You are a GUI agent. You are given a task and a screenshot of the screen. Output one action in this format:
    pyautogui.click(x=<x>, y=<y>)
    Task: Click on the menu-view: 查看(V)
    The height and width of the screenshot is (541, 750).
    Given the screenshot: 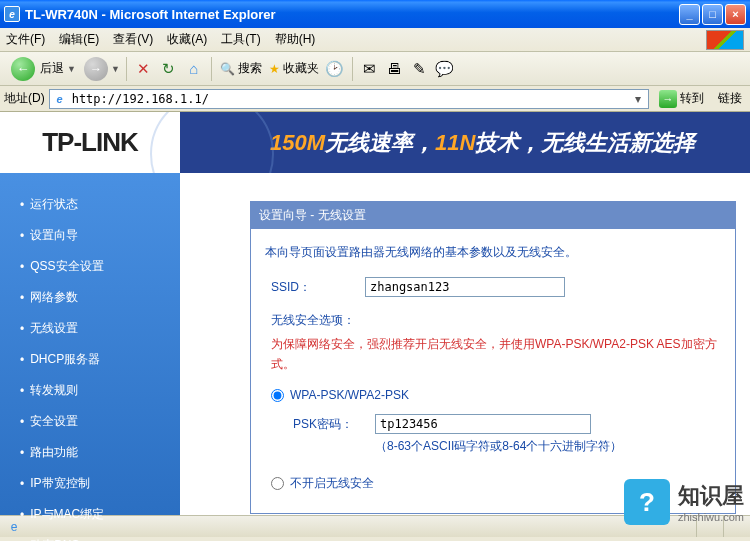 What is the action you would take?
    pyautogui.click(x=133, y=40)
    